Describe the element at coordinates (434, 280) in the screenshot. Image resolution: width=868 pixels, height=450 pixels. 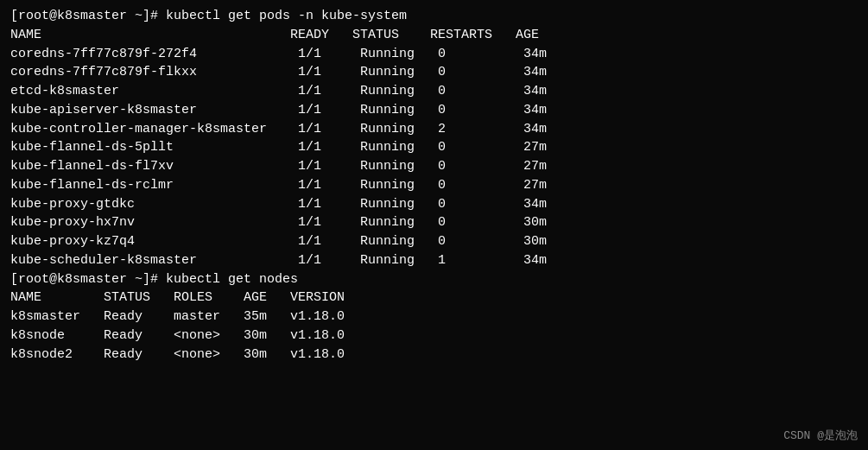
I see `terminal-line-prompt2: [root@k8smaster ~]# kubectl get nodes` at that location.